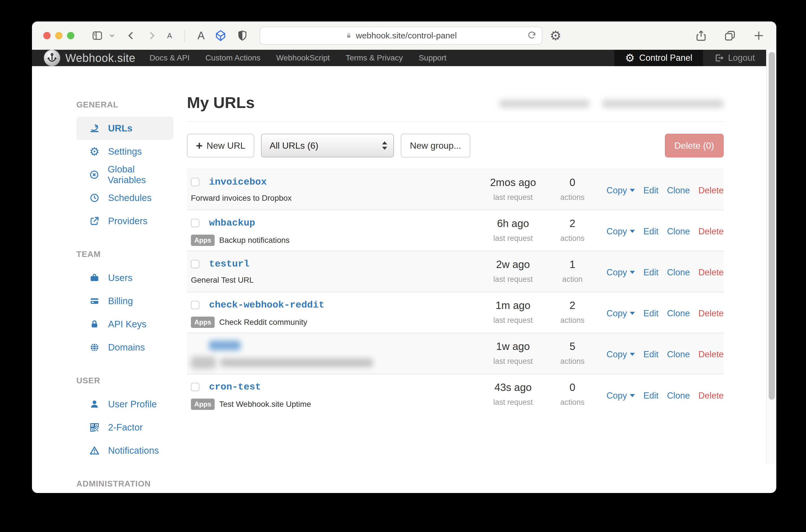 This screenshot has height=532, width=806. I want to click on export-icon, so click(94, 221).